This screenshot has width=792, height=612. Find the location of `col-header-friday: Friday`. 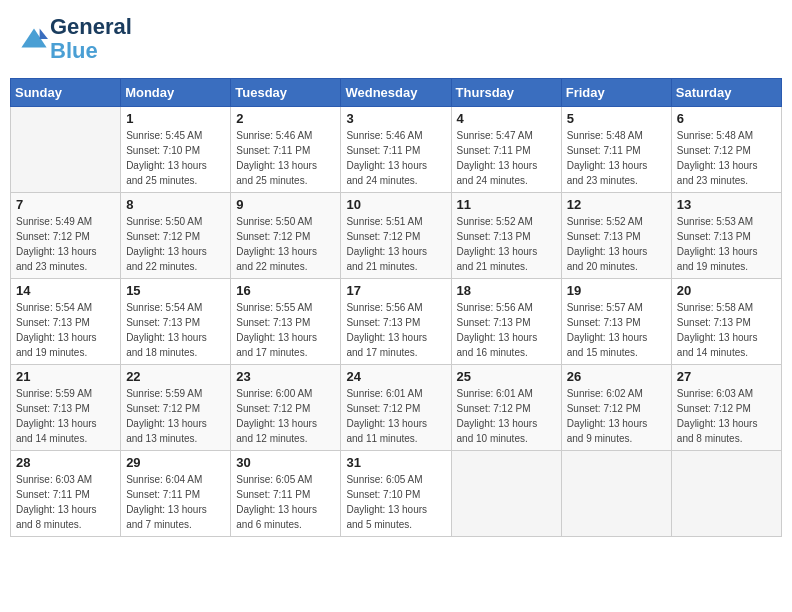

col-header-friday: Friday is located at coordinates (616, 93).